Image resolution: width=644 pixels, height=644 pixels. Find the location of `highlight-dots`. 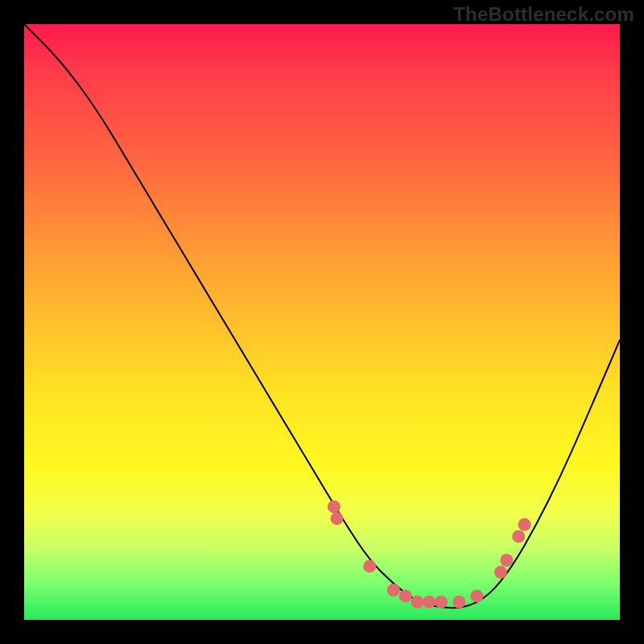

highlight-dots is located at coordinates (430, 554).